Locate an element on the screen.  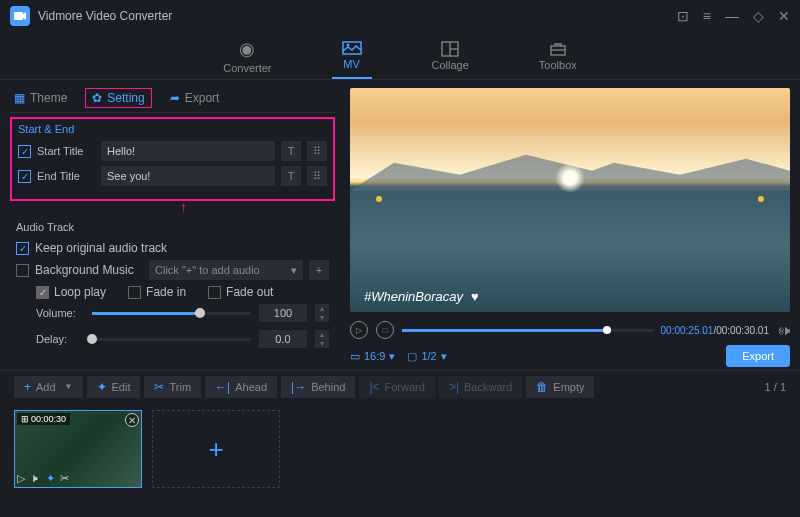
progress-slider is located at coordinates (528, 330).